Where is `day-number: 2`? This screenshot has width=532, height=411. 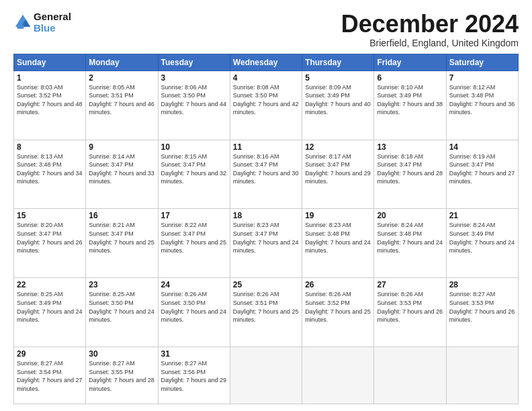
day-number: 2 is located at coordinates (122, 78).